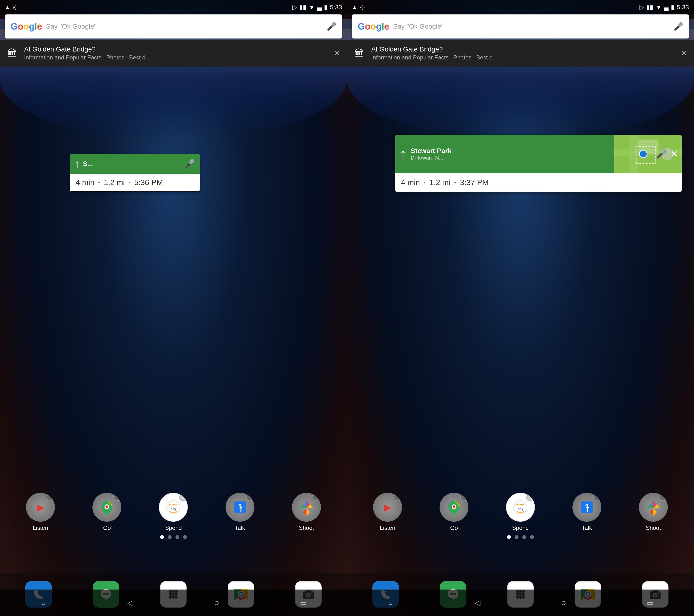  I want to click on nav-recents-left: ▭, so click(303, 603).